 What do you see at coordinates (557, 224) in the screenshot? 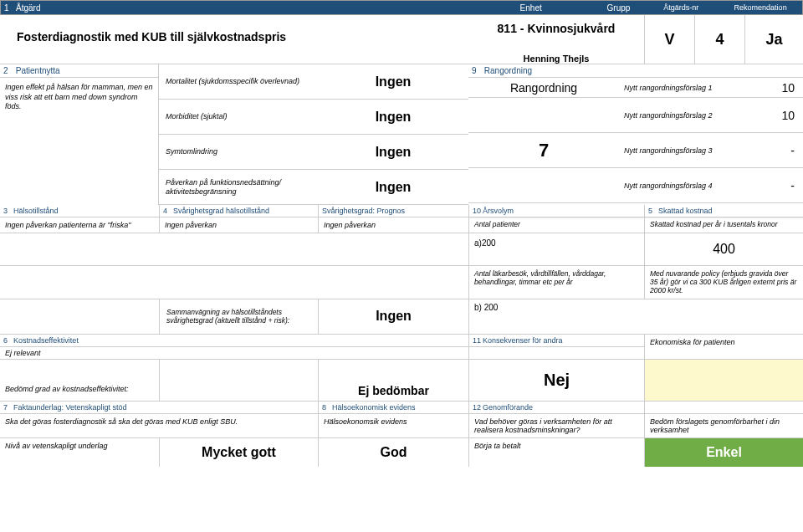
I see `sec3-c4s: Antal patienter` at bounding box center [557, 224].